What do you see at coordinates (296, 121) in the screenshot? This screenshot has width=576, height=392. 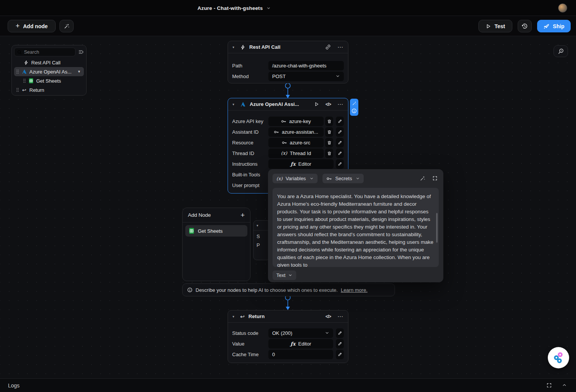 I see `secret-pill-azure-key: azure-key` at bounding box center [296, 121].